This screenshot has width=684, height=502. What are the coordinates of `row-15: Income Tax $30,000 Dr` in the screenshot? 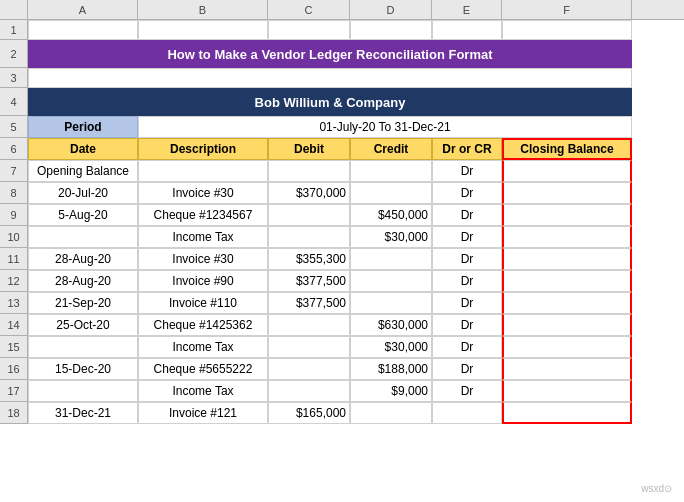 It's located at (356, 347).